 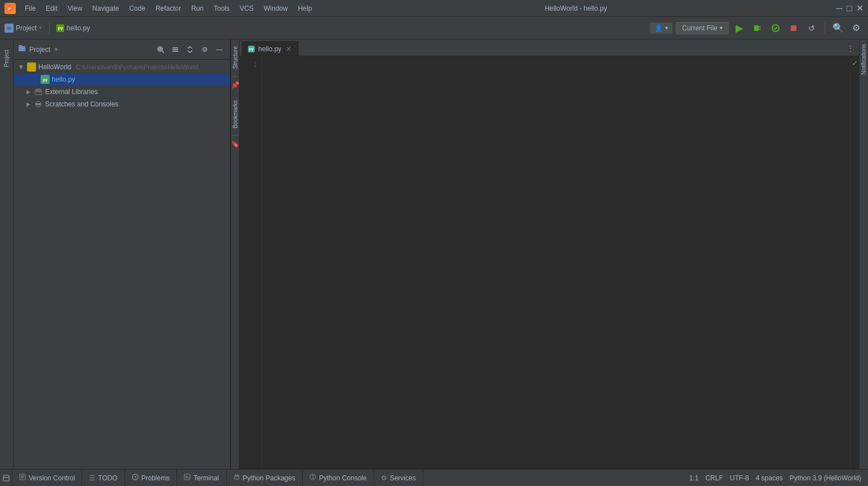 What do you see at coordinates (104, 478) in the screenshot?
I see `bottom-tab-todo: ☰ TODO` at bounding box center [104, 478].